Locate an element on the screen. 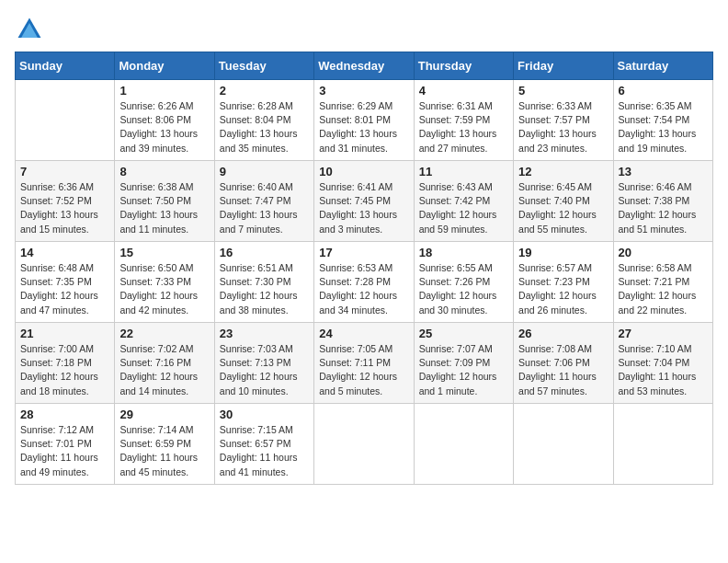 The height and width of the screenshot is (563, 728). day-info: Sunrise: 7:14 AMSunset: 6:59 PMDaylight:… is located at coordinates (164, 451).